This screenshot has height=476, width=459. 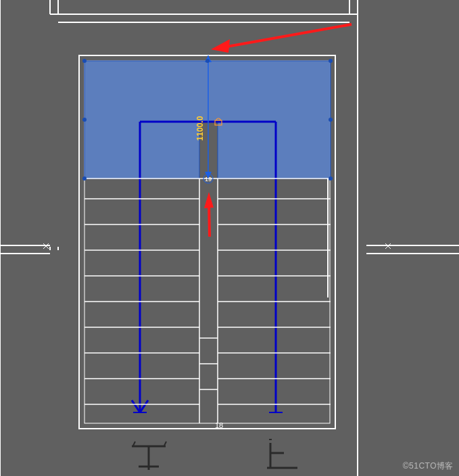 I want to click on watermark: ©51CTO博客, so click(x=429, y=467).